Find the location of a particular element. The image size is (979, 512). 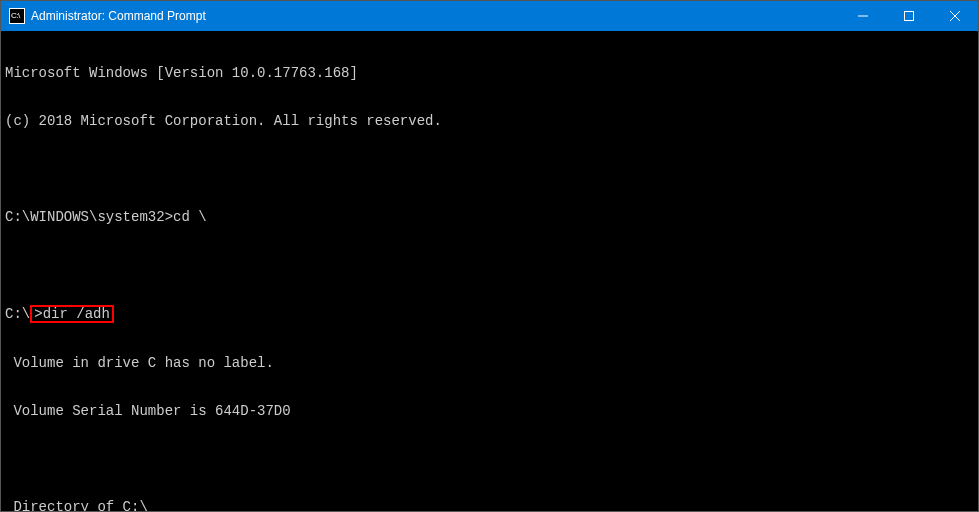

highlighted-command: >dir /adh is located at coordinates (72, 314).